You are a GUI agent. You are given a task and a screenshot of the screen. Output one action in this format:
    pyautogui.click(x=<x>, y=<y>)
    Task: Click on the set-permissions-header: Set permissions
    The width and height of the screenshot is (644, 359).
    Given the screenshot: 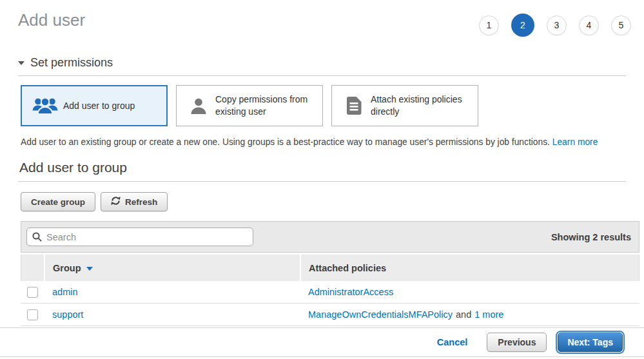 What is the action you would take?
    pyautogui.click(x=322, y=63)
    